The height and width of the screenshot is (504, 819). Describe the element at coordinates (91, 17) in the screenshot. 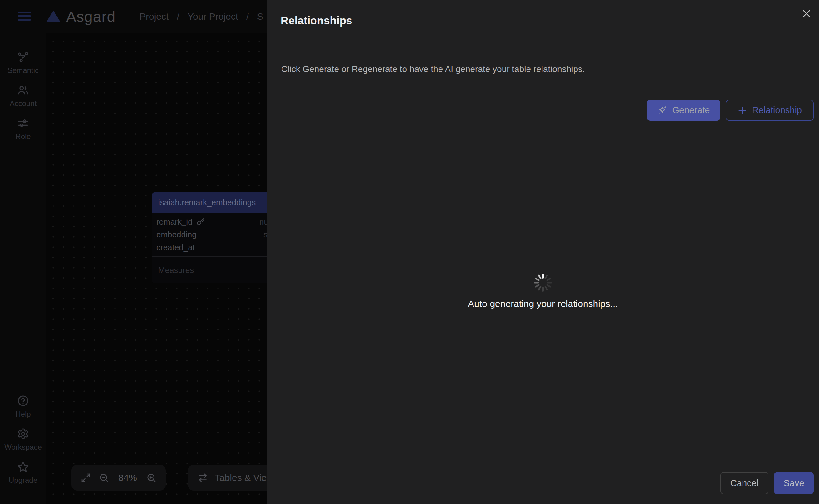

I see `app-name: Asgard` at that location.